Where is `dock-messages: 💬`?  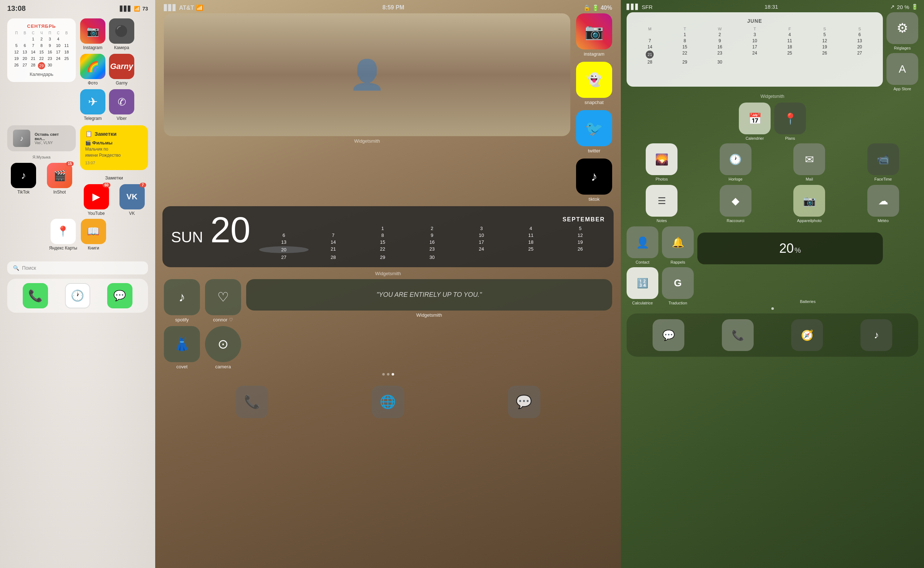
dock-messages: 💬 is located at coordinates (120, 296).